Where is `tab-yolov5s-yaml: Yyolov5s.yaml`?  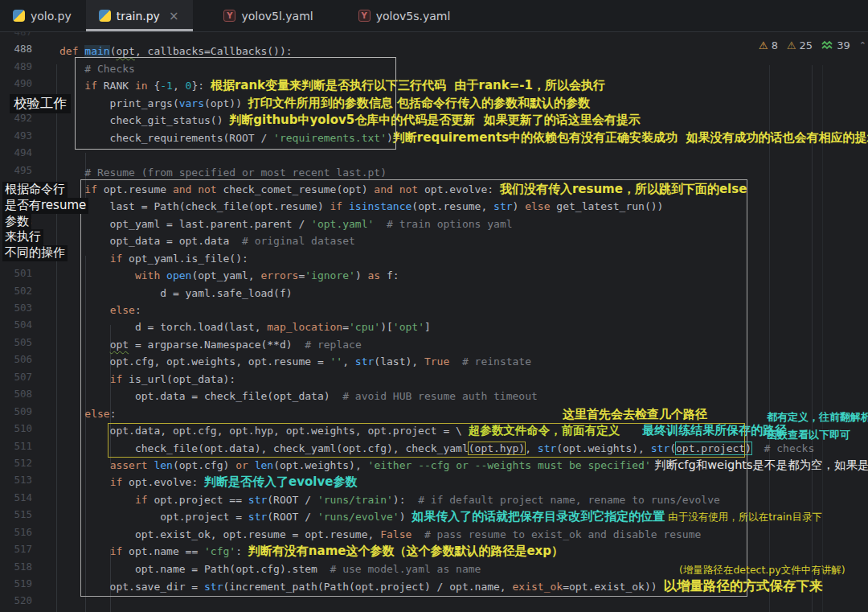
tab-yolov5s-yaml: Yyolov5s.yaml is located at coordinates (405, 16).